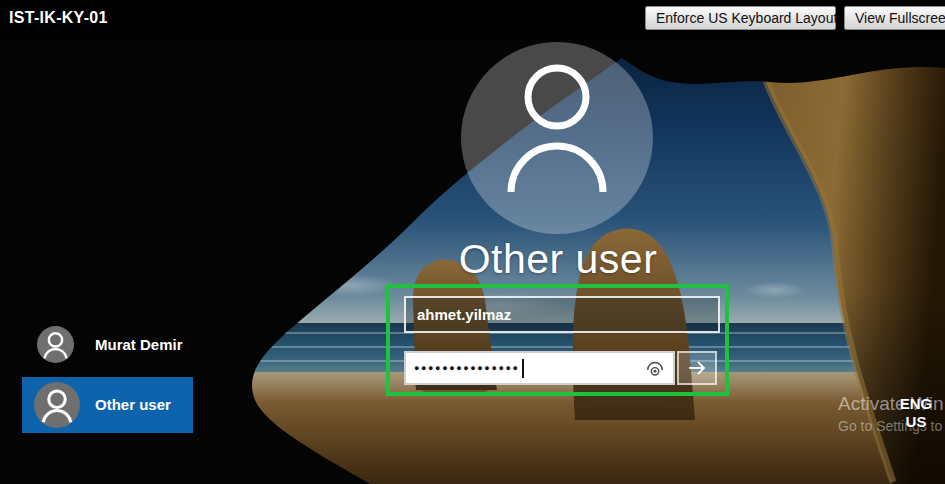 This screenshot has height=484, width=945. What do you see at coordinates (697, 368) in the screenshot?
I see `right-arrow-icon` at bounding box center [697, 368].